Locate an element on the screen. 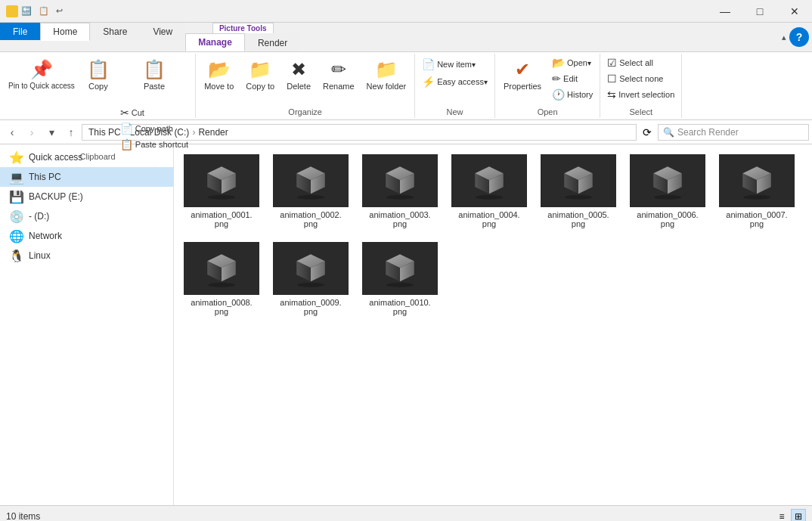 The height and width of the screenshot is (521, 812). select-all-button: ☑ Select all is located at coordinates (641, 63).